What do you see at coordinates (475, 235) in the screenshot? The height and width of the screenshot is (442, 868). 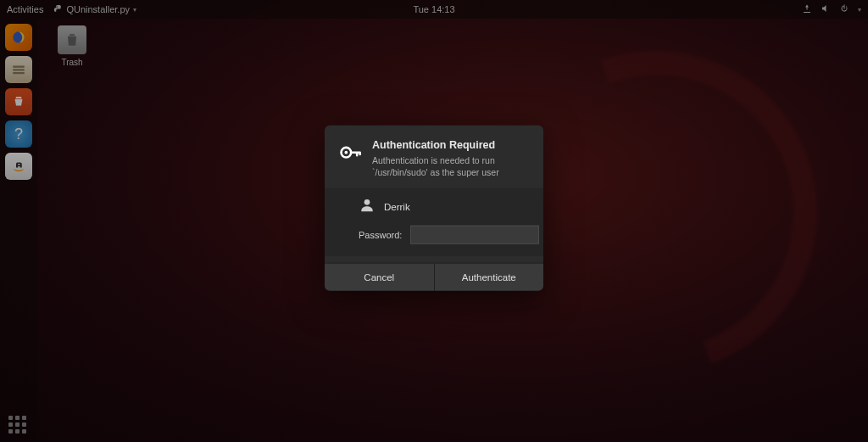 I see `password-input` at bounding box center [475, 235].